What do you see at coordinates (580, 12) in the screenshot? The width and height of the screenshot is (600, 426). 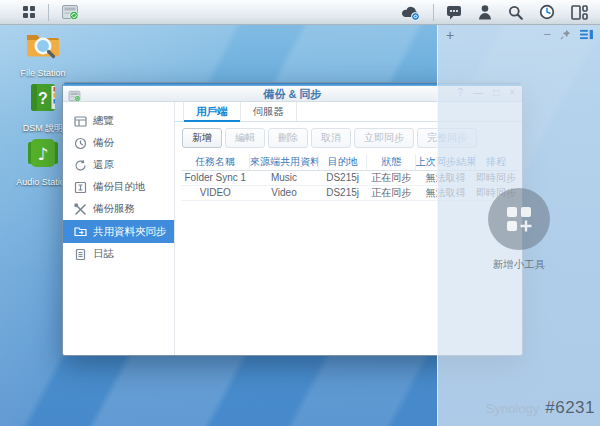 I see `widgets-icon` at bounding box center [580, 12].